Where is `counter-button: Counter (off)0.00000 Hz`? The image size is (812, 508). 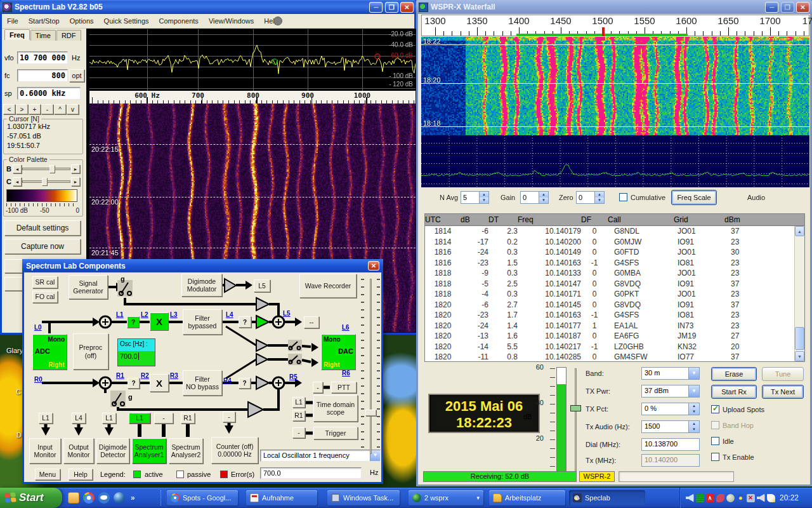 counter-button: Counter (off)0.00000 Hz is located at coordinates (235, 450).